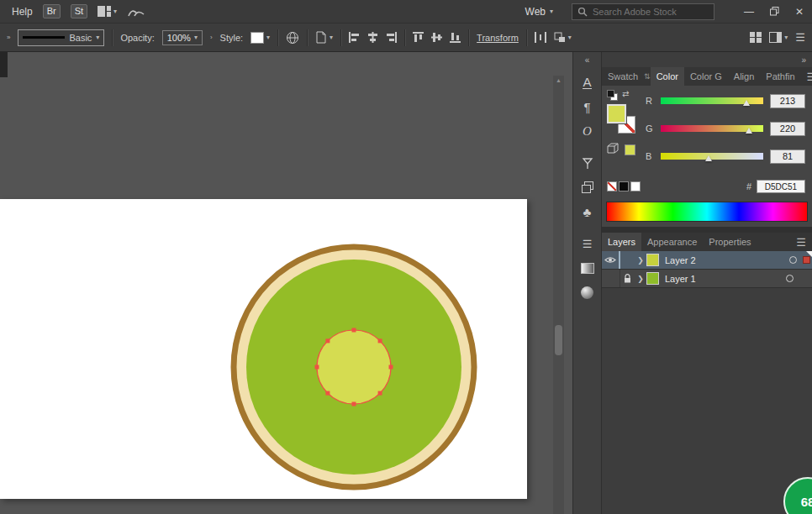 This screenshot has width=812, height=514. Describe the element at coordinates (22, 12) in the screenshot. I see `menu-help: Help` at that location.